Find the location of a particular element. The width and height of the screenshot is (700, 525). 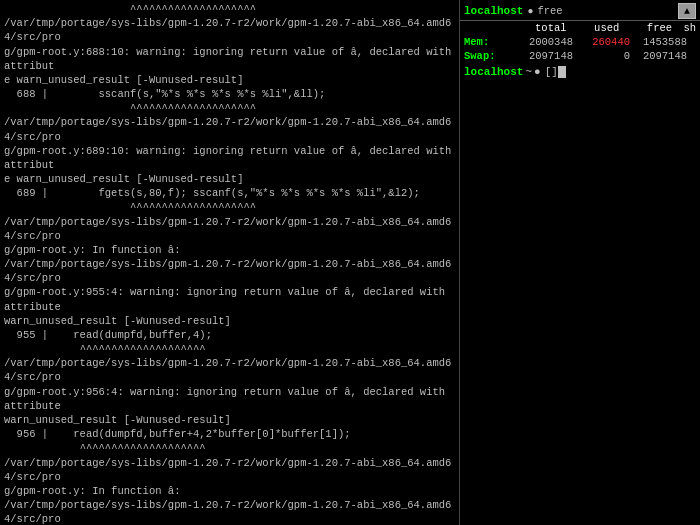

mem-used: 260440 is located at coordinates (602, 42).